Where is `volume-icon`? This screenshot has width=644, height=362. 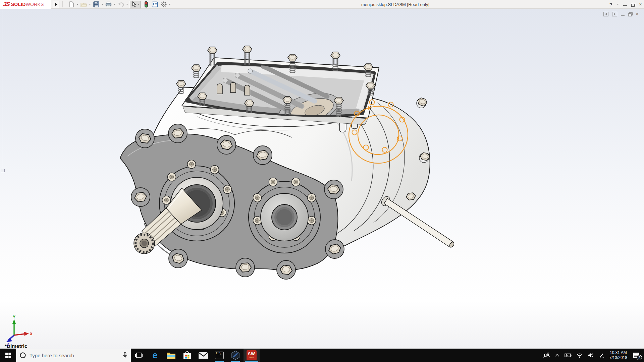
volume-icon is located at coordinates (591, 355).